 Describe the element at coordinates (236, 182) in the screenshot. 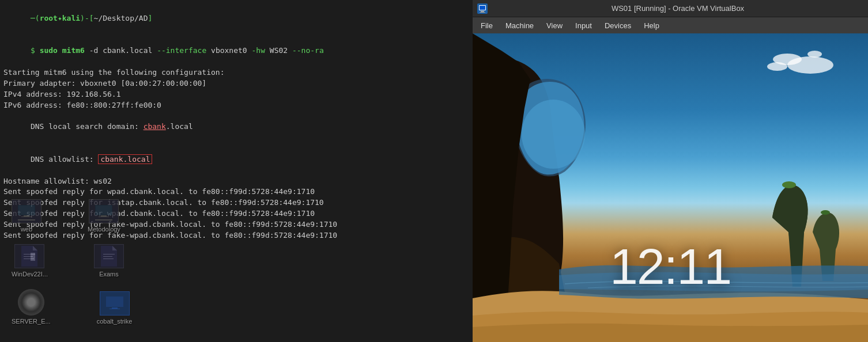

I see `term-line-8: Hostname allowlist: ws02` at that location.